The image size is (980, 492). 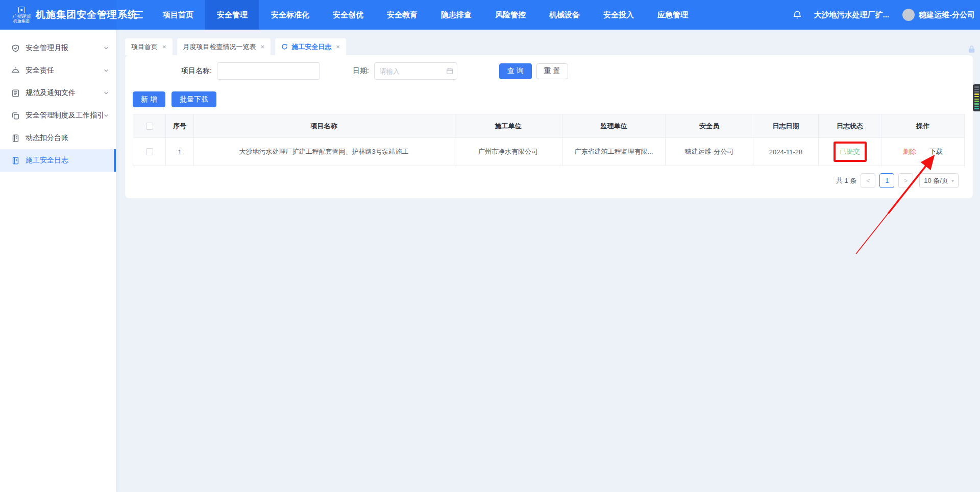 I want to click on logo-line1: 广州建筑, so click(x=21, y=16).